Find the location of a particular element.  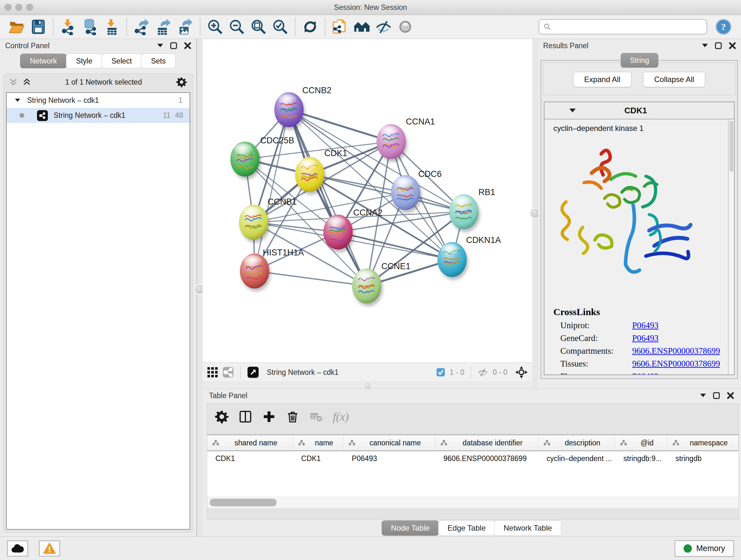

zoom-fit-button is located at coordinates (259, 27).